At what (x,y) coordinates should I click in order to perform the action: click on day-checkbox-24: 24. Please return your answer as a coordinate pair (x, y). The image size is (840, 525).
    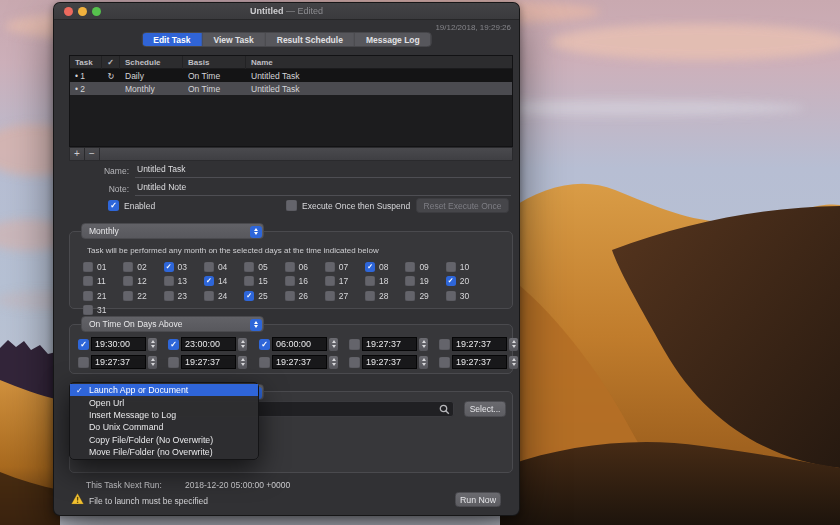
    Looking at the image, I should click on (216, 296).